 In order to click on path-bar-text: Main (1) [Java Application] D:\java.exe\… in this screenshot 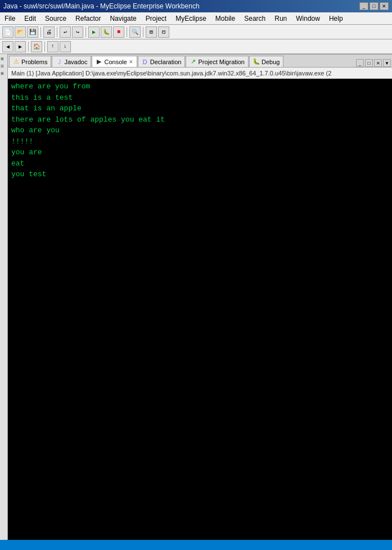, I will do `click(171, 73)`.